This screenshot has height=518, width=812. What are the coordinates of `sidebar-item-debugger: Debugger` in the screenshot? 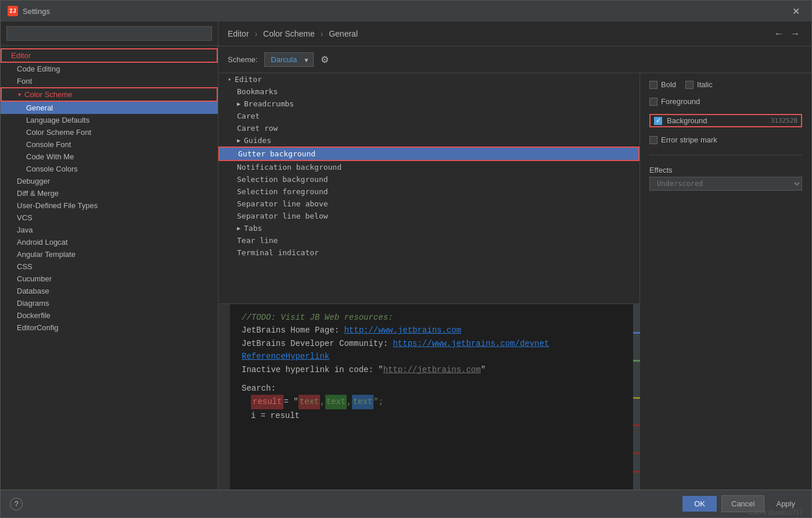 It's located at (109, 181).